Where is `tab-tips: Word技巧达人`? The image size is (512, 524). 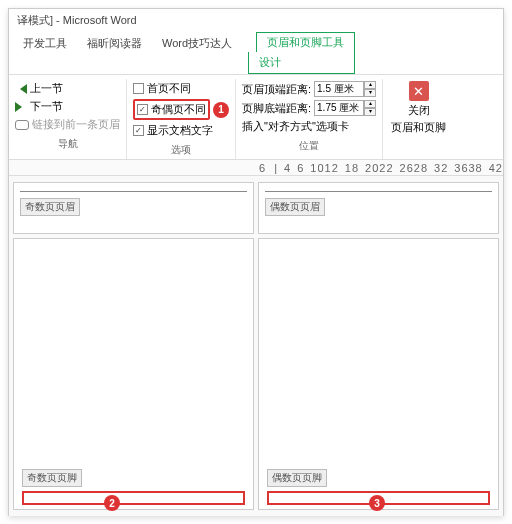
tab-tips: Word技巧达人 is located at coordinates (197, 53).